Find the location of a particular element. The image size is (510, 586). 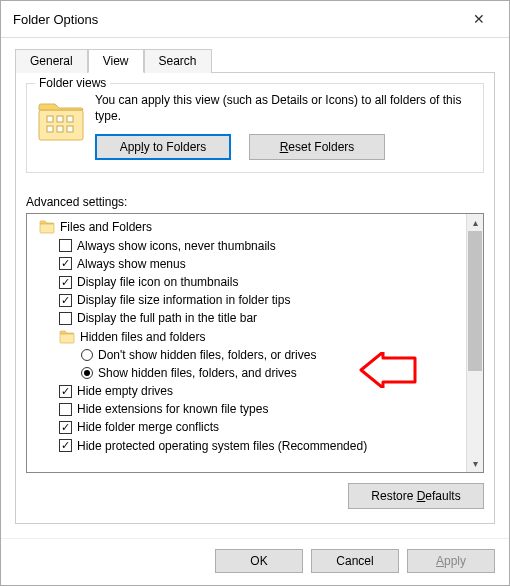

list-item-label: Always show menus is located at coordinates (132, 264).